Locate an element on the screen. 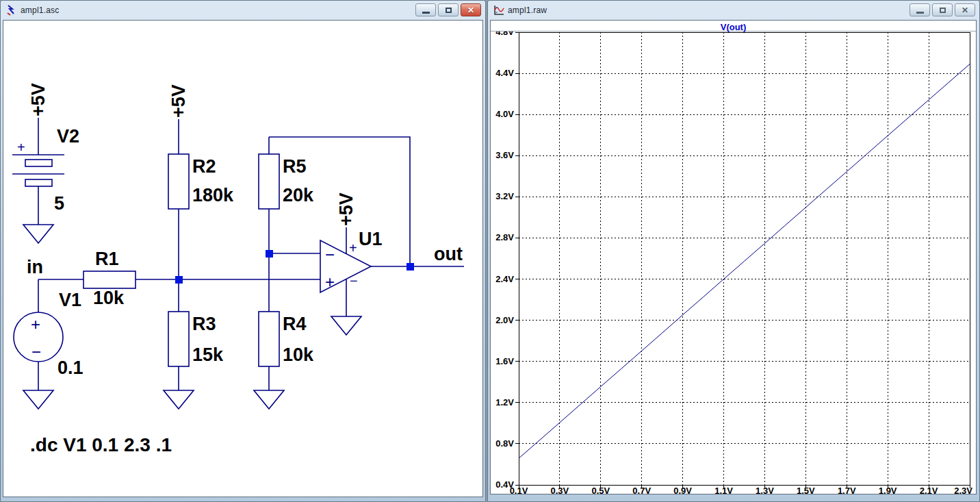  schematic-titlebar: ampl1.asc ✕ is located at coordinates (243, 10).